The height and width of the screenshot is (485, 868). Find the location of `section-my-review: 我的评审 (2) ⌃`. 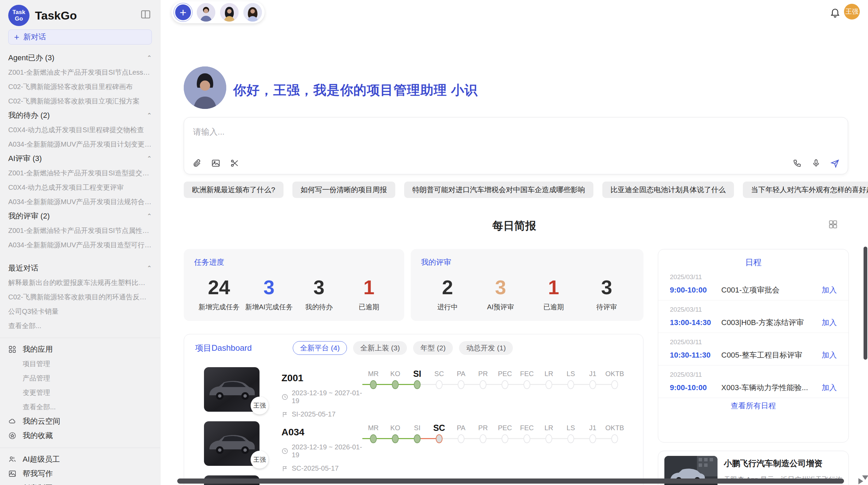

section-my-review: 我的评审 (2) ⌃ is located at coordinates (80, 216).